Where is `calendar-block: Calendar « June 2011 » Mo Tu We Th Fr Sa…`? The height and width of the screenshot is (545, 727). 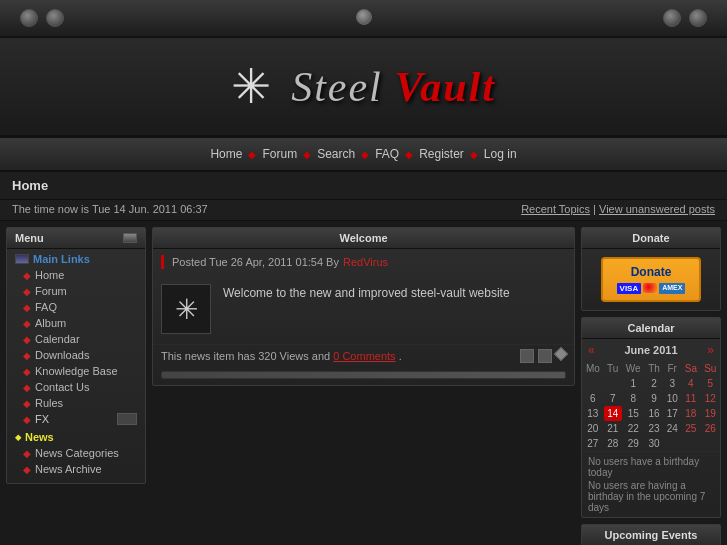
calendar-block: Calendar « June 2011 » Mo Tu We Th Fr Sa… is located at coordinates (651, 418).